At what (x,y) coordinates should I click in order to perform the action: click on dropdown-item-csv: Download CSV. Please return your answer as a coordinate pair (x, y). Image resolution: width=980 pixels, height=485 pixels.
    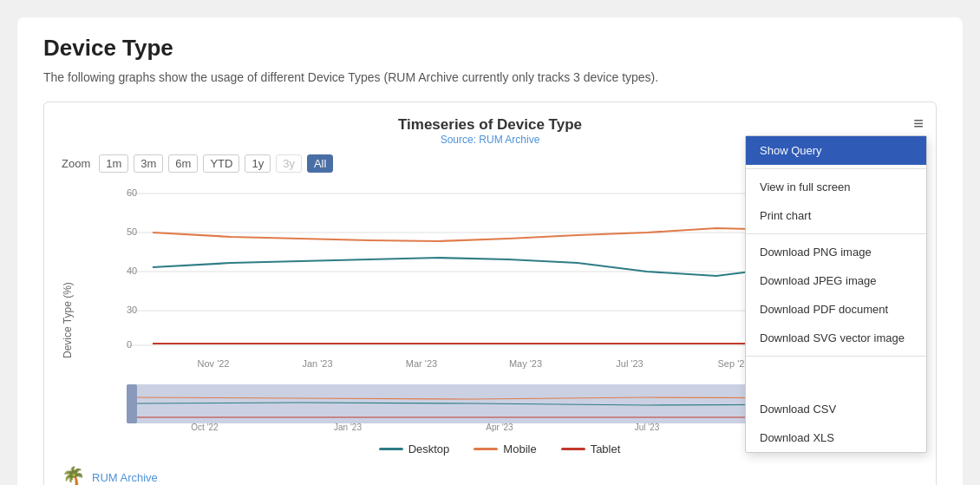
    Looking at the image, I should click on (836, 410).